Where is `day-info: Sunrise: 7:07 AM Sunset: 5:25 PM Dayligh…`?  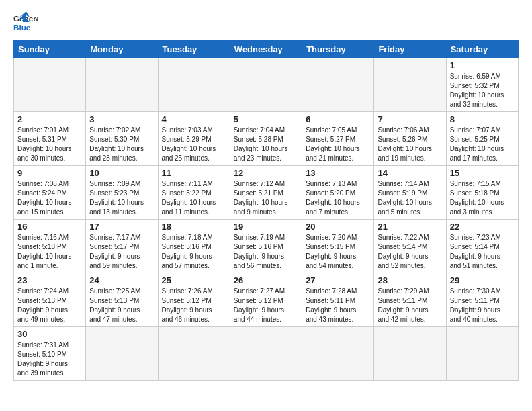 day-info: Sunrise: 7:07 AM Sunset: 5:25 PM Dayligh… is located at coordinates (482, 144).